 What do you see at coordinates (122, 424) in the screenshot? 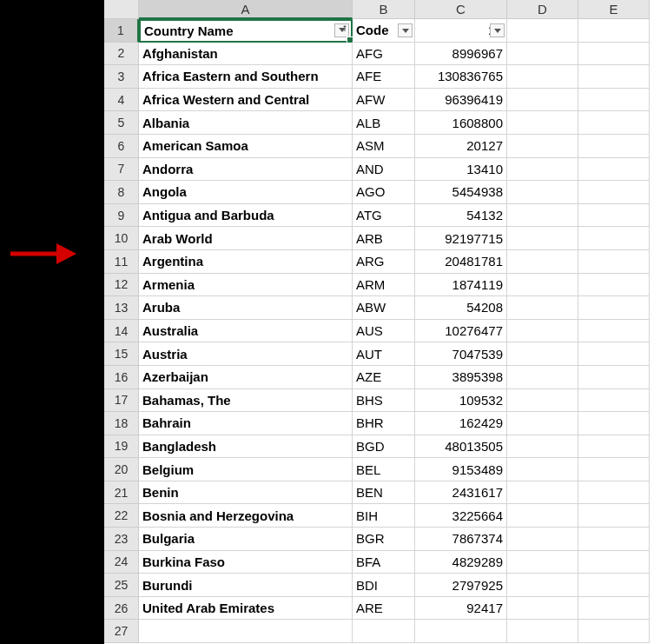
I see `row-header: 18` at bounding box center [122, 424].